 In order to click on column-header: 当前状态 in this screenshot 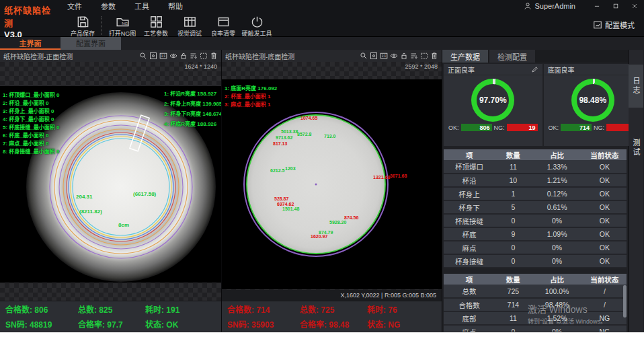, I will do `click(605, 279)`.